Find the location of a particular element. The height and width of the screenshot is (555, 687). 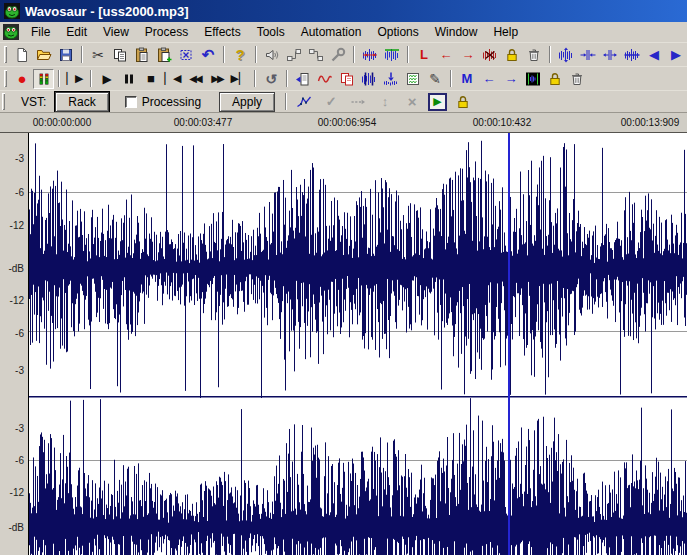

envelope-validate-button: ✓ is located at coordinates (331, 102).